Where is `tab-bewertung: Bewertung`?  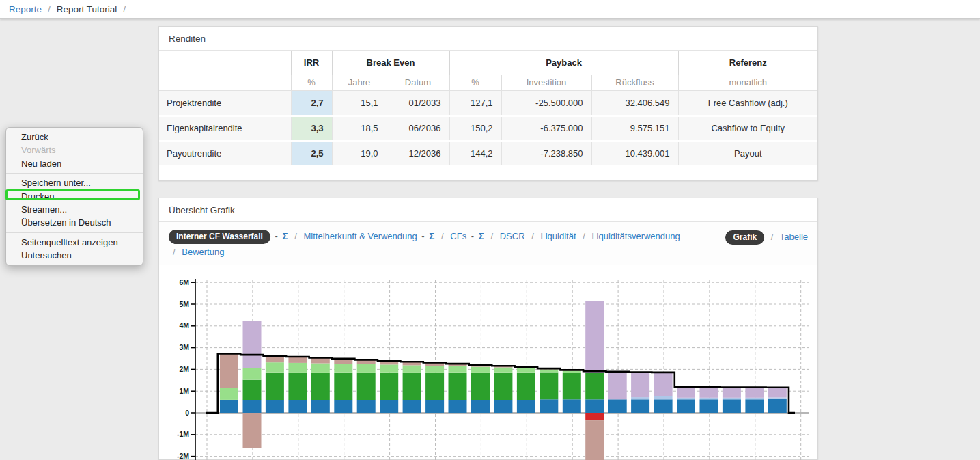 tab-bewertung: Bewertung is located at coordinates (203, 252).